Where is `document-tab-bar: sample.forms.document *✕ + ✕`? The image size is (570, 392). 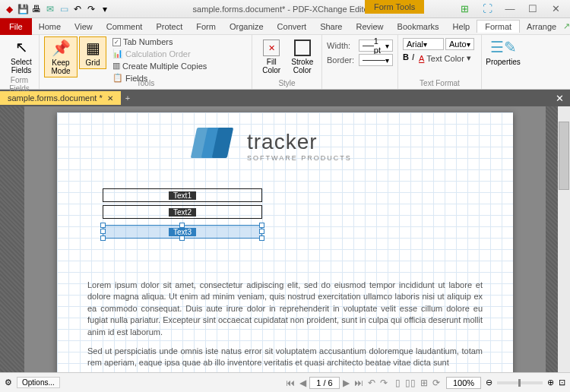
document-tab-bar: sample.forms.document *✕ + ✕ is located at coordinates (285, 98).